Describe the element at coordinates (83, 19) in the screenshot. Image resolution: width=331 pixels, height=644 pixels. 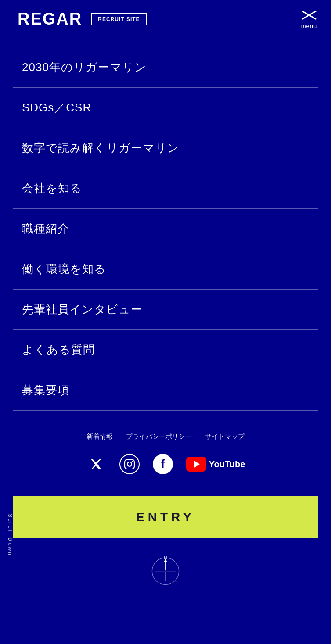
I see `header-left: REGAR RECRUIT SITE` at that location.